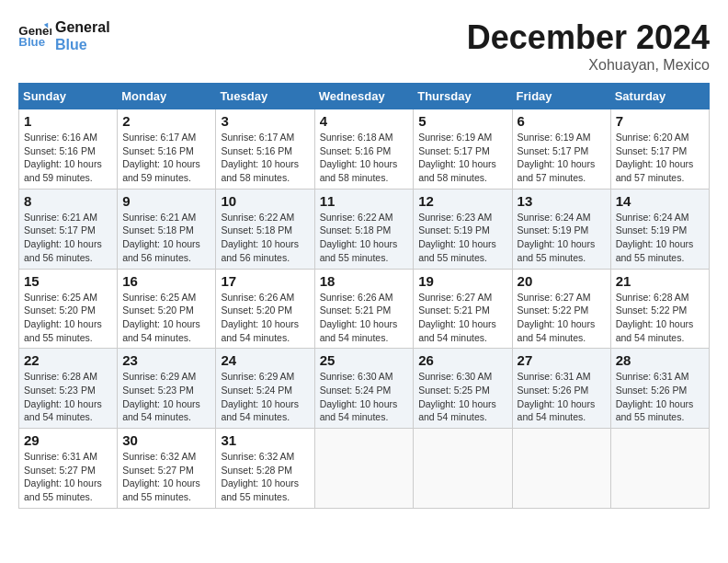 This screenshot has height=563, width=728. Describe the element at coordinates (166, 397) in the screenshot. I see `day-info: Sunrise: 6:29 AM Sunset: 5:23 PM Dayligh…` at that location.